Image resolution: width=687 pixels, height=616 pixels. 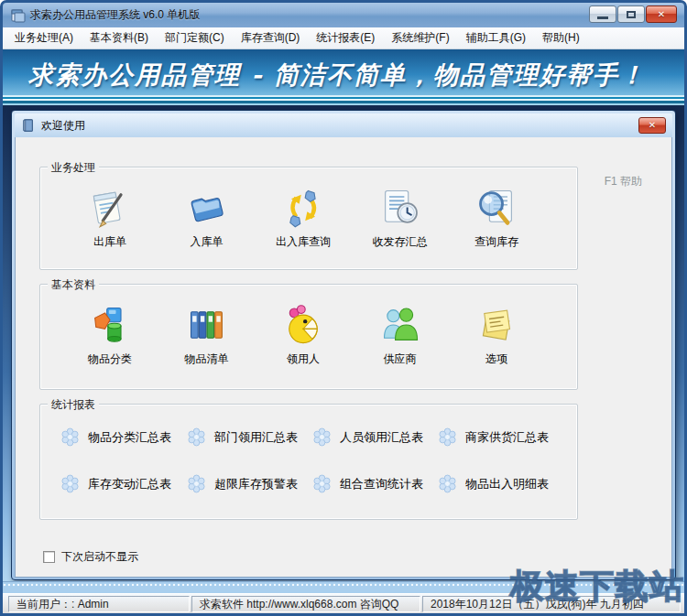 I want to click on doc-clock-icon, so click(x=400, y=208).